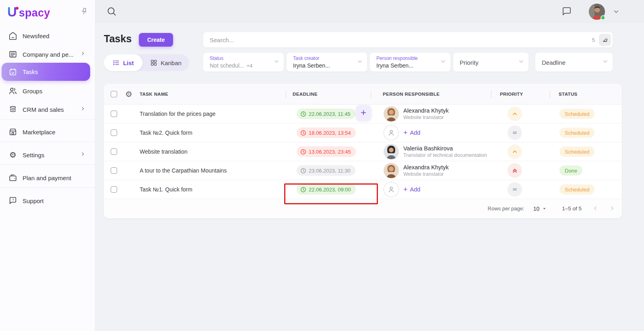 The width and height of the screenshot is (644, 331). What do you see at coordinates (544, 209) in the screenshot?
I see `caret-down-icon` at bounding box center [544, 209].